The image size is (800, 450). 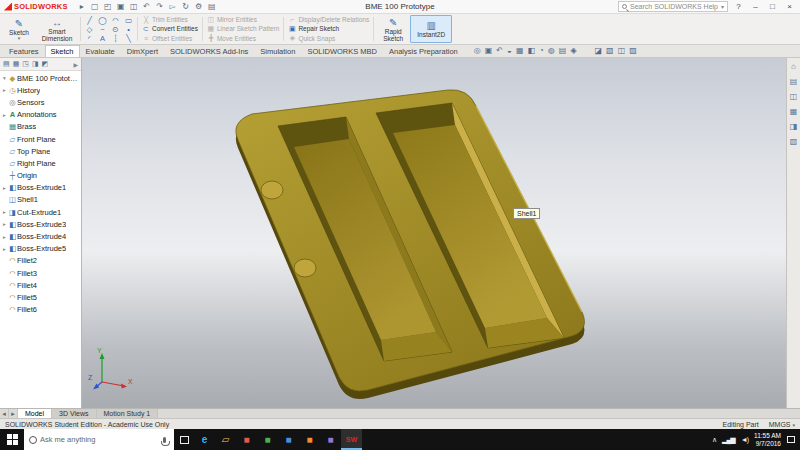 I want to click on view-tool-icon: ◫, so click(x=622, y=51).